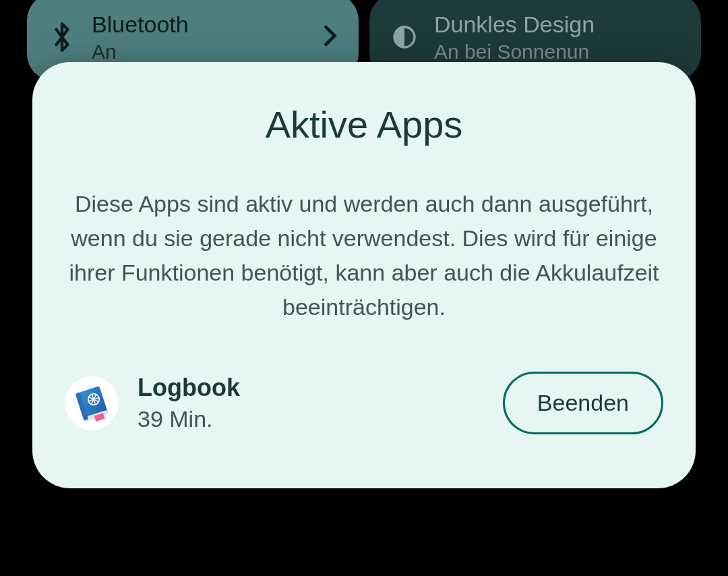 This screenshot has width=728, height=576. Describe the element at coordinates (364, 403) in the screenshot. I see `app-row: Logbook 39 Min. Beenden` at that location.